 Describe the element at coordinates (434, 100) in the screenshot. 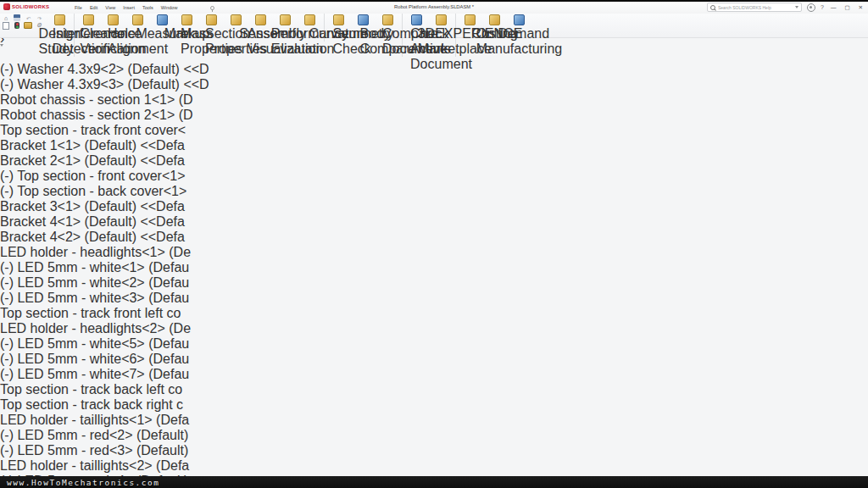

I see `tree-item: Robot chassis - section 1<1> (D` at that location.